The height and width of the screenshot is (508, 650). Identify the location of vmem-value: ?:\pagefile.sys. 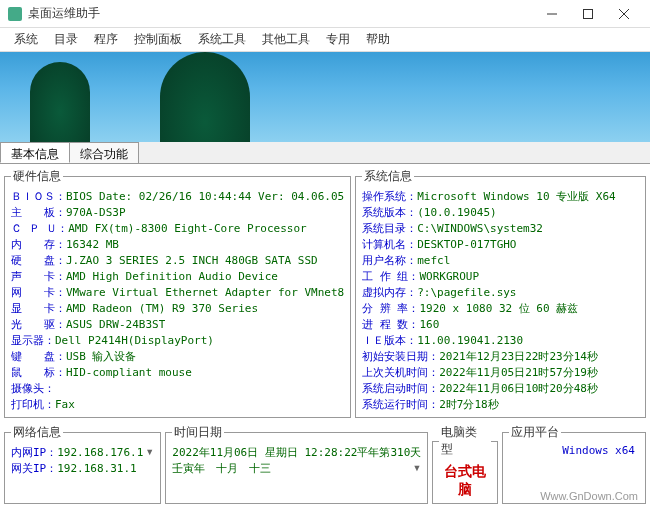
(466, 292).